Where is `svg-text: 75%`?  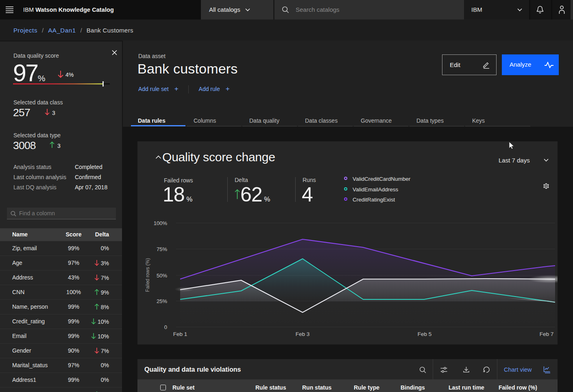 svg-text: 75% is located at coordinates (162, 249).